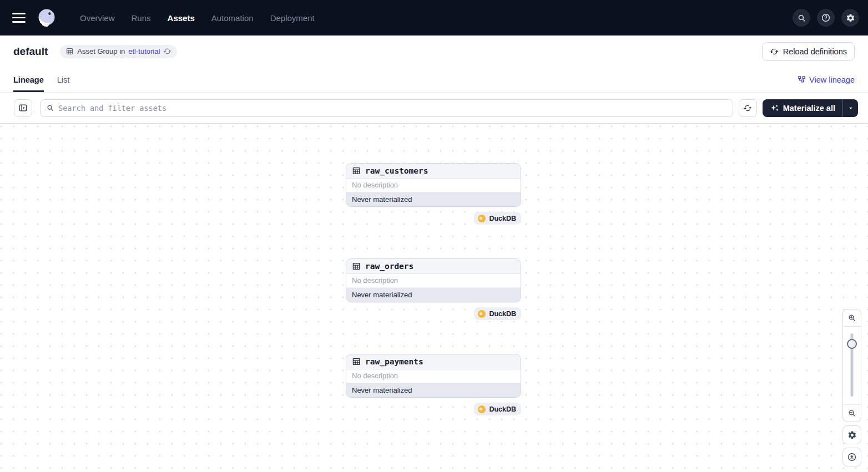  Describe the element at coordinates (144, 51) in the screenshot. I see `code-location-link: etl-tutorial` at that location.